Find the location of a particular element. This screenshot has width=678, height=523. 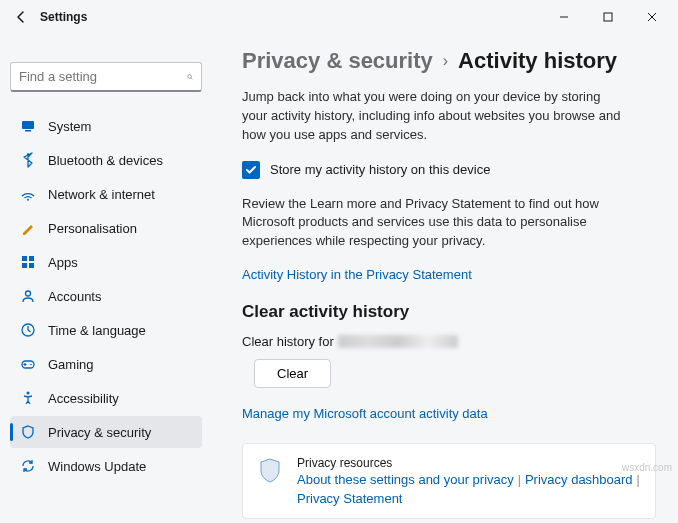

clear-history-heading: Clear activity history is located at coordinates (449, 312).